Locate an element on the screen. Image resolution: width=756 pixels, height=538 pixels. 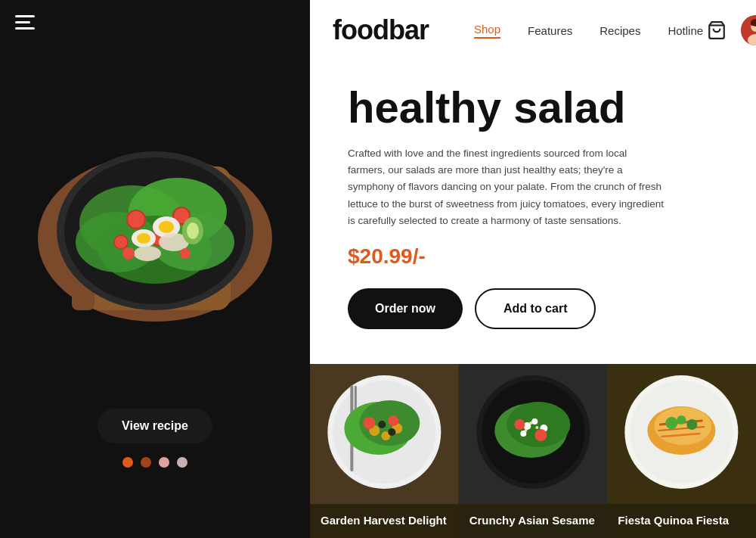
header: foodbar Shop Features Recipes Hotline is located at coordinates (533, 30).